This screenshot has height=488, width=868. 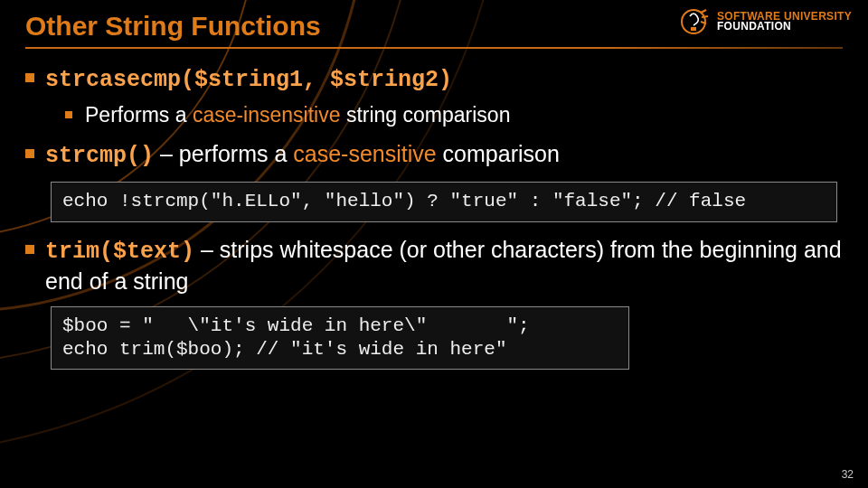 What do you see at coordinates (695, 22) in the screenshot?
I see `lightbulb-icon` at bounding box center [695, 22].